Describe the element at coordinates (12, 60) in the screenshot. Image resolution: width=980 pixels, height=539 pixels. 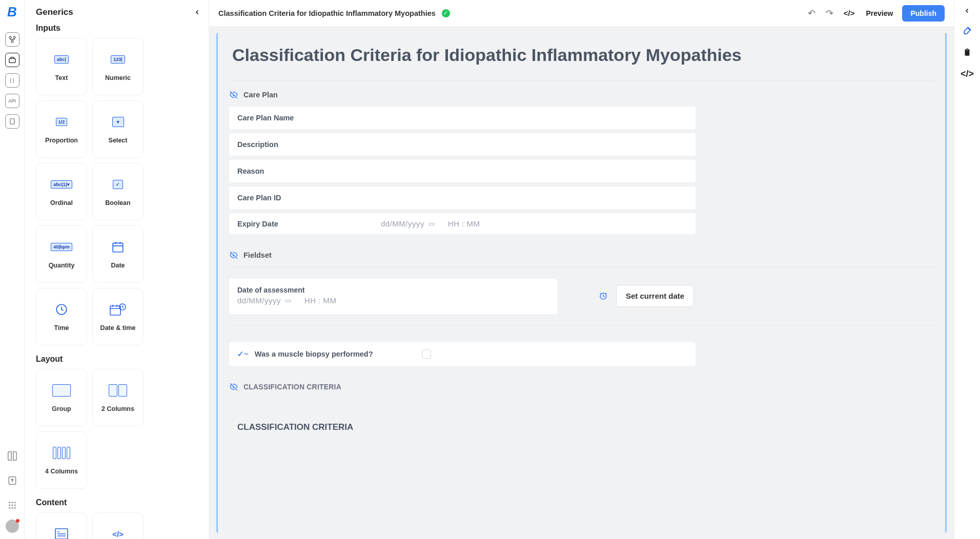
I see `archive-icon` at that location.